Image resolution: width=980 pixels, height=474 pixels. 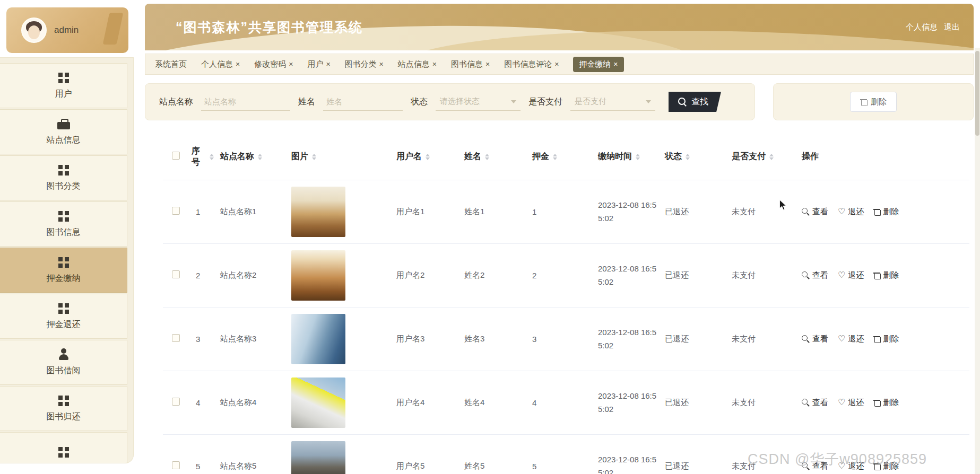 I want to click on cell-site-name: 站点名称3, so click(x=253, y=339).